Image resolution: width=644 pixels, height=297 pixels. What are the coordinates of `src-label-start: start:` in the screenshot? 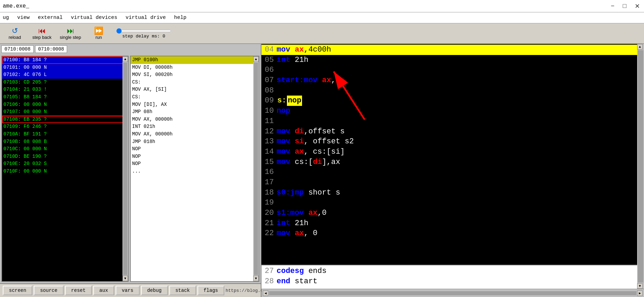 It's located at (290, 80).